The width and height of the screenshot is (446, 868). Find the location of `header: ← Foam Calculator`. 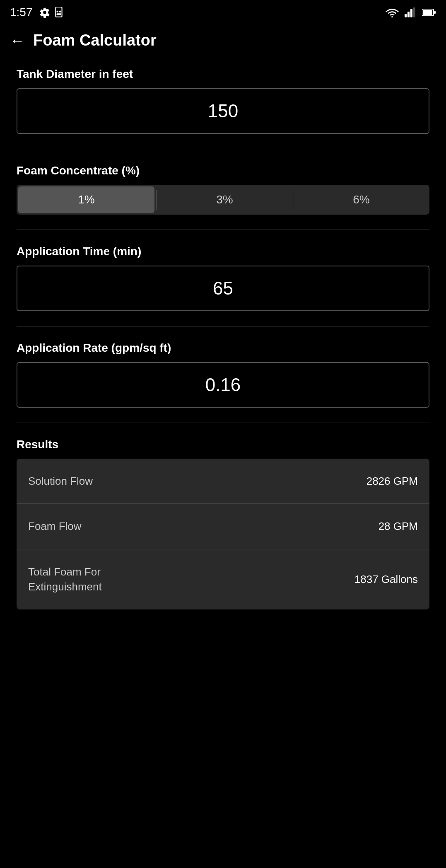

header: ← Foam Calculator is located at coordinates (223, 41).